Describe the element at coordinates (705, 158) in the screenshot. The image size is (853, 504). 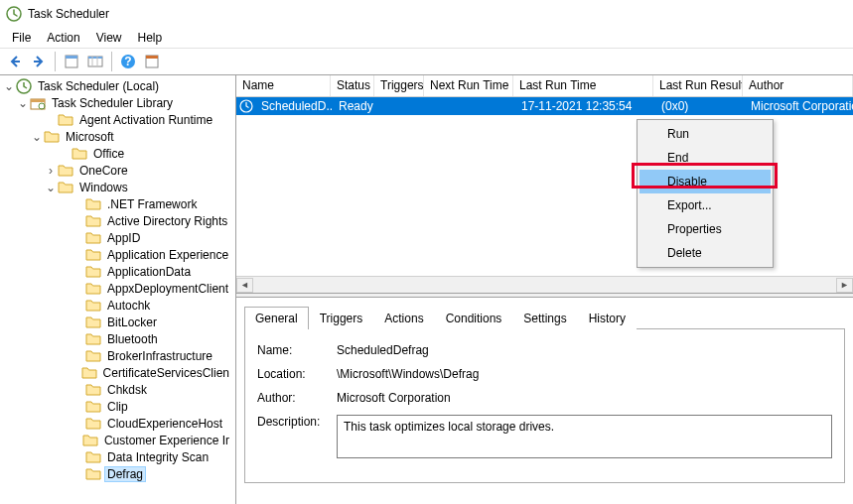
I see `ctx-end: End` at that location.